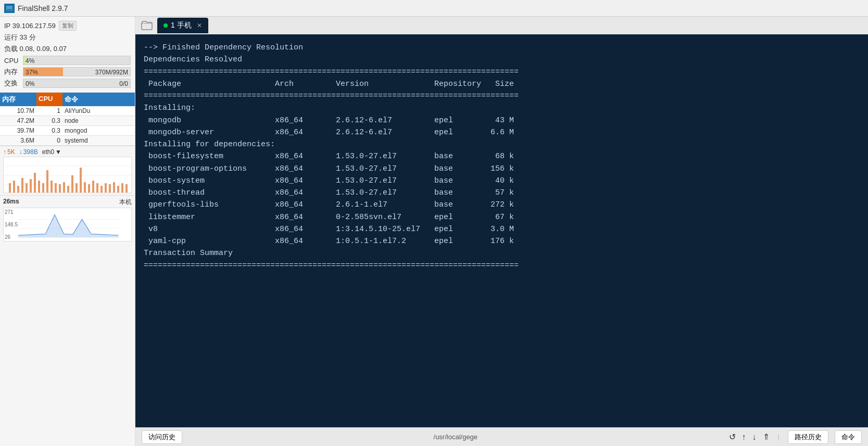 The width and height of the screenshot is (868, 446). What do you see at coordinates (11, 225) in the screenshot?
I see `latency-labels: 271 148.5 26` at bounding box center [11, 225].